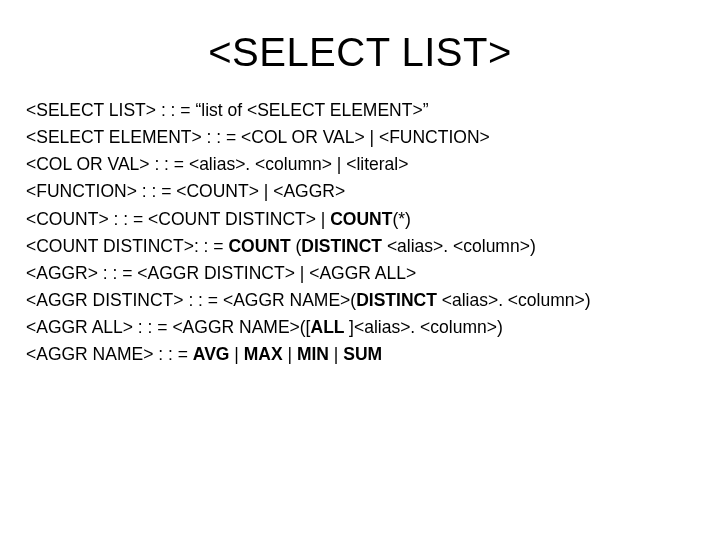 The image size is (720, 540). What do you see at coordinates (316, 354) in the screenshot?
I see `keyword: MIN` at bounding box center [316, 354].